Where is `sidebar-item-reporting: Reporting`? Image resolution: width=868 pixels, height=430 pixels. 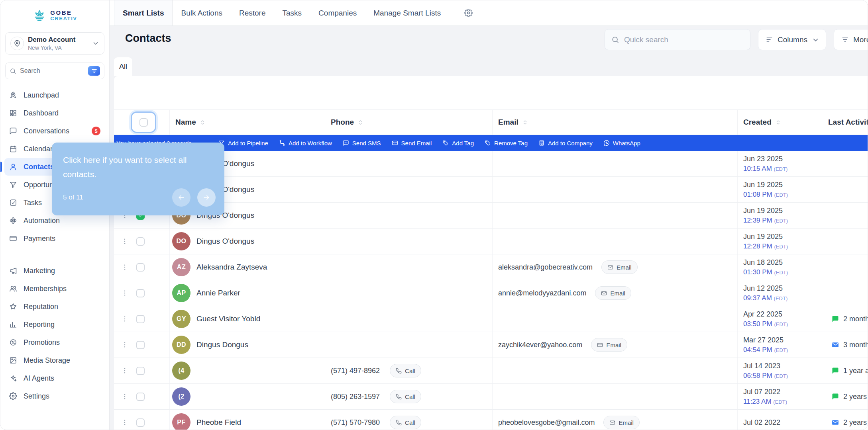
sidebar-item-reporting: Reporting is located at coordinates (55, 324).